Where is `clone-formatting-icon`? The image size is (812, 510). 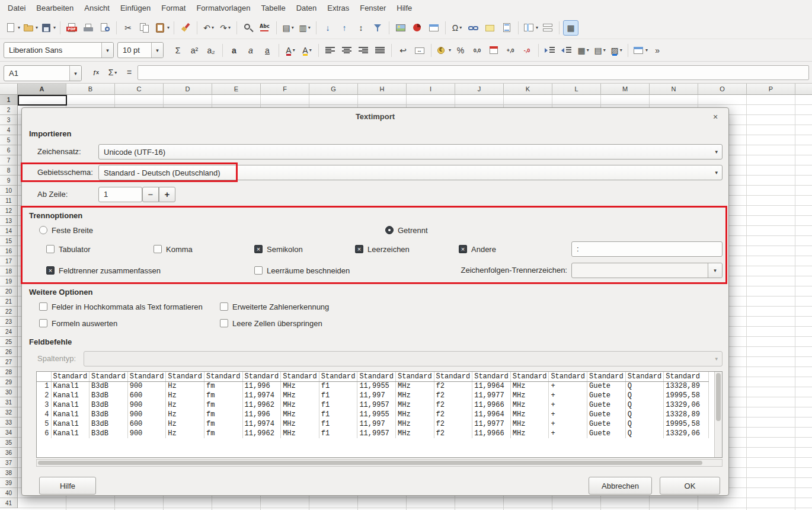 clone-formatting-icon is located at coordinates (186, 28).